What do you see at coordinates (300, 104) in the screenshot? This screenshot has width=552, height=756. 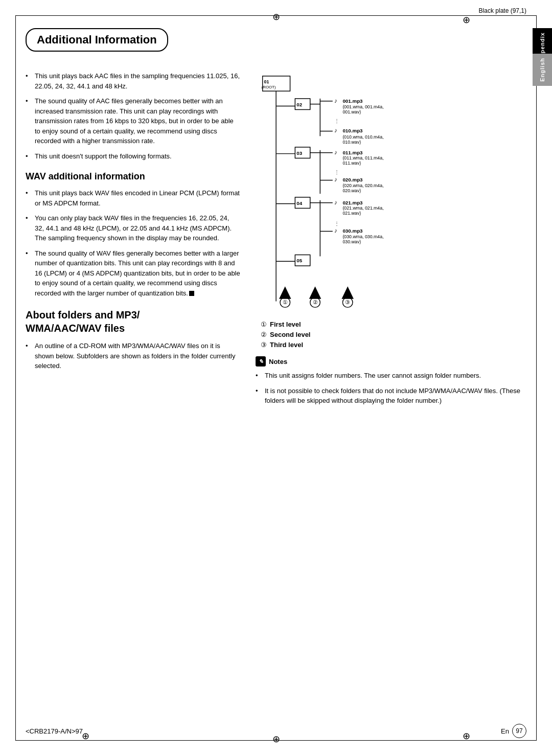 I see `svg-text: 02` at bounding box center [300, 104].